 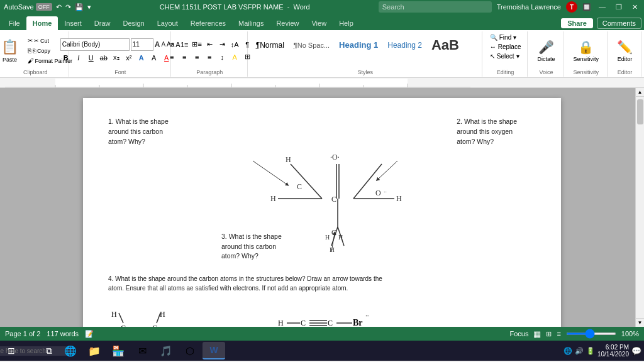 What do you see at coordinates (190, 351) in the screenshot?
I see `taskbar-chrome: ⬡` at bounding box center [190, 351].